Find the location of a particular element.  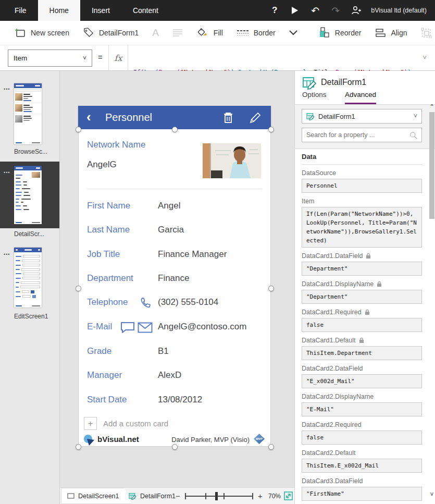

tab-home: Home is located at coordinates (59, 10).